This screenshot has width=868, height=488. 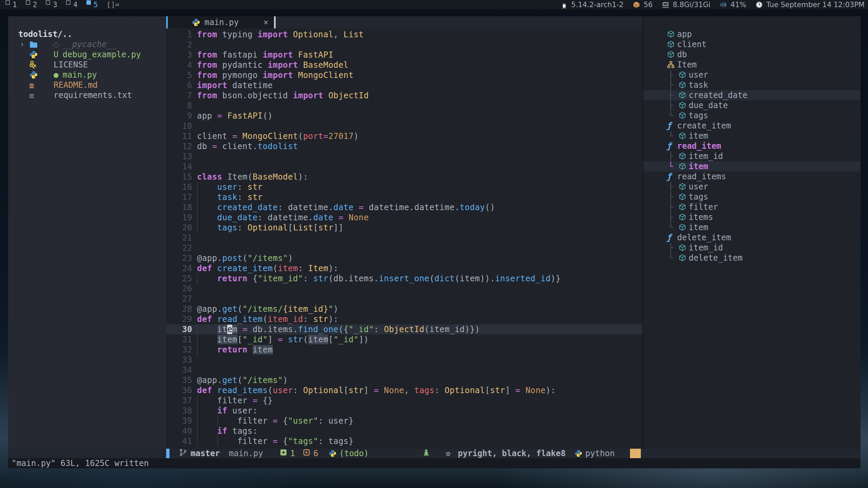 I want to click on code-line: 33, so click(x=404, y=360).